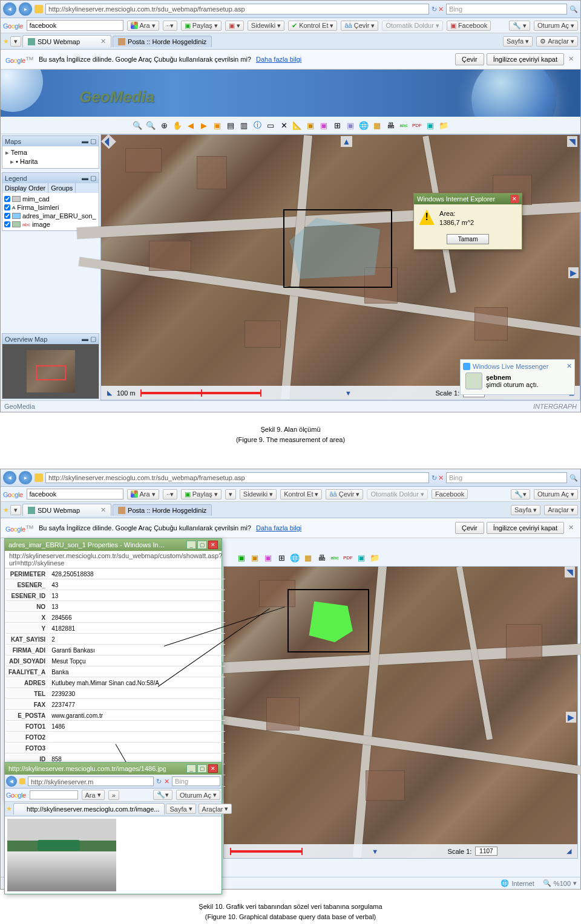 The height and width of the screenshot is (924, 581). I want to click on pan-right-icon: ▶, so click(571, 717).